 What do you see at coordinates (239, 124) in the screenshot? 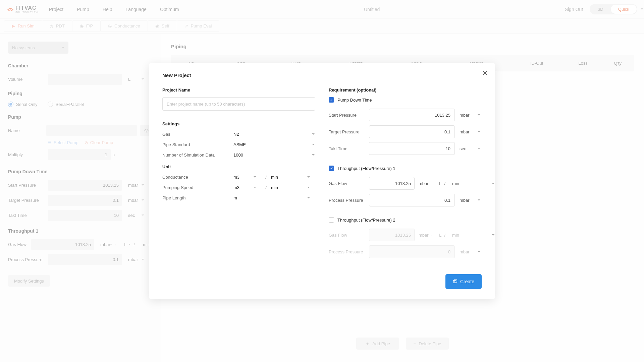
I see `settings-subtitle: Settings` at bounding box center [239, 124].